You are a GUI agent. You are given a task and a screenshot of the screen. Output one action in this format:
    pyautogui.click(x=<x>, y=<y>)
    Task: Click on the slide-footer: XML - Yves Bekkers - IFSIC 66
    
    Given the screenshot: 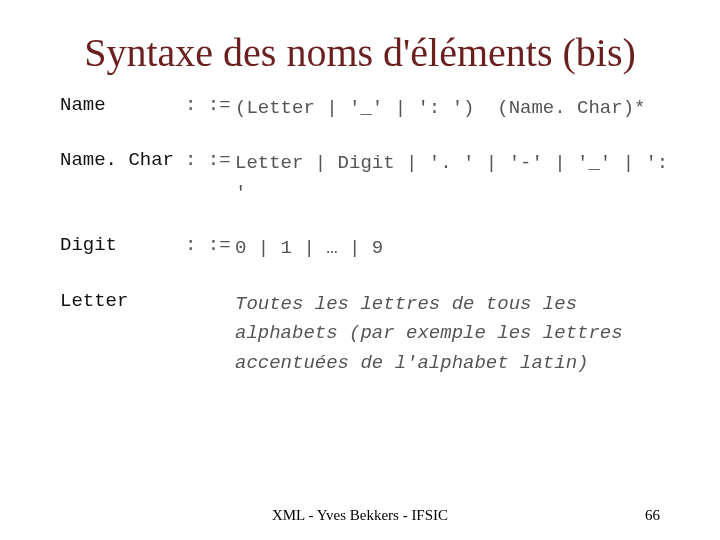 What is the action you would take?
    pyautogui.click(x=360, y=516)
    